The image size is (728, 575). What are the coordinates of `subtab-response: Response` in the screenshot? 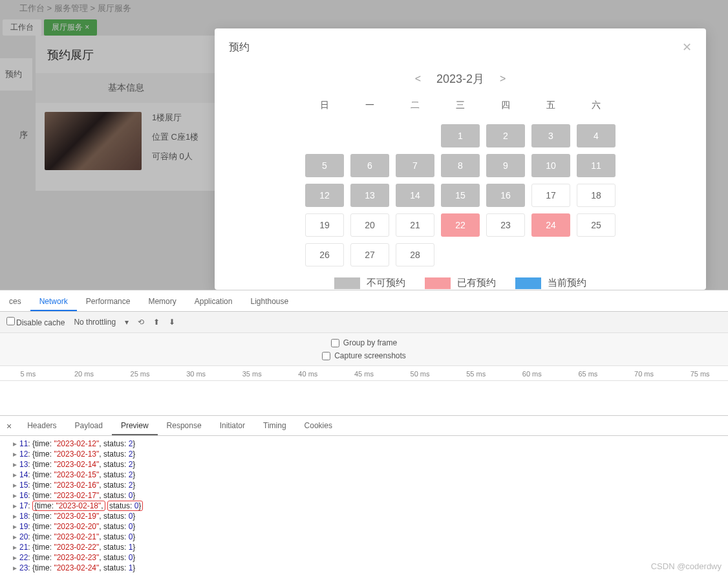 It's located at (184, 426).